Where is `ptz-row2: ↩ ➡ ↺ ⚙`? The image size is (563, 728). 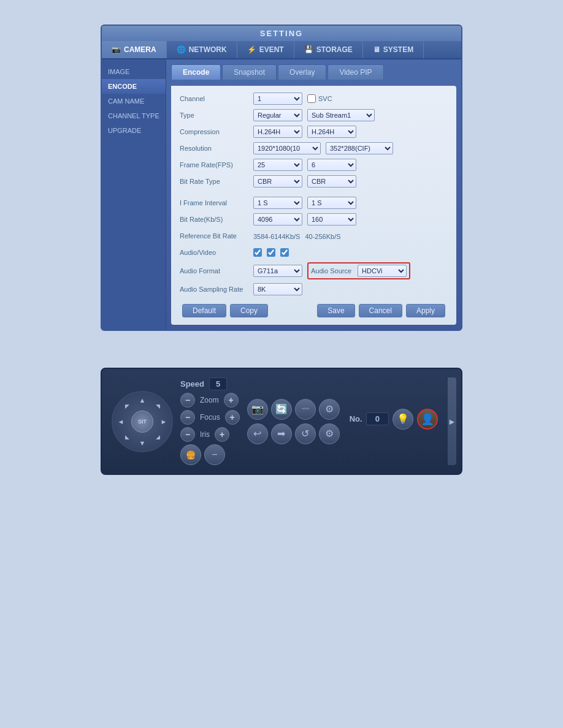
ptz-row2: ↩ ➡ ↺ ⚙ is located at coordinates (293, 434).